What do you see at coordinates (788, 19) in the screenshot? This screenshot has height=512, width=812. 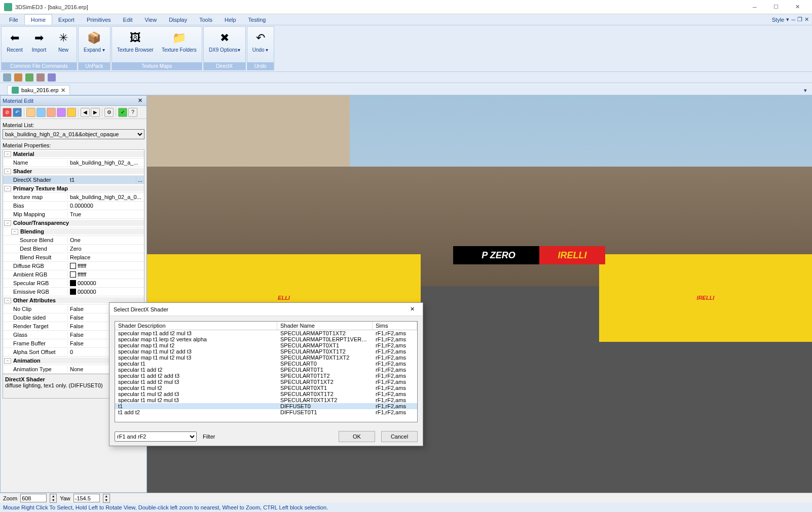 I see `style-dropdown-icon: ▾` at bounding box center [788, 19].